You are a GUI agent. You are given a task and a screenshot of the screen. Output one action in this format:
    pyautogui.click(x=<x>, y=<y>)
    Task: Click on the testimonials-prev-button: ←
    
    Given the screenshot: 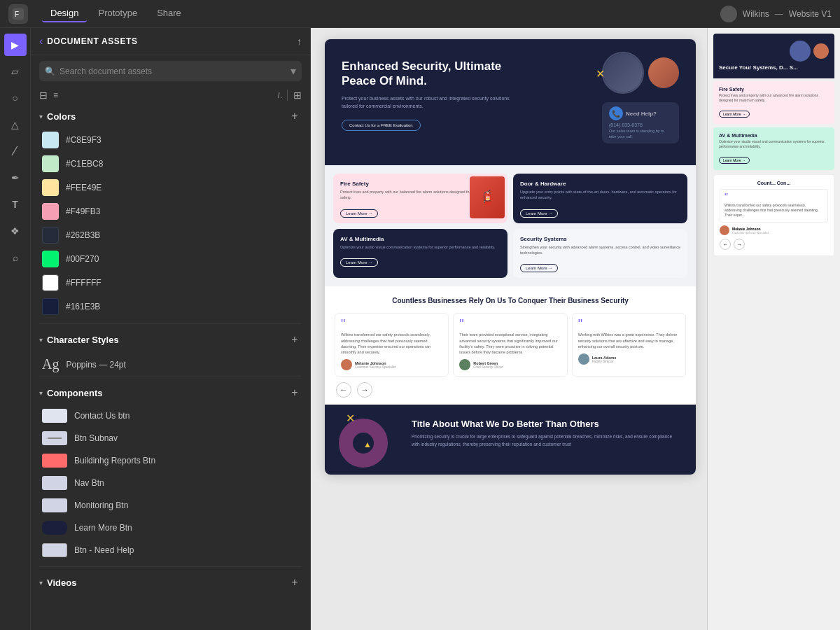 What is the action you would take?
    pyautogui.click(x=344, y=390)
    